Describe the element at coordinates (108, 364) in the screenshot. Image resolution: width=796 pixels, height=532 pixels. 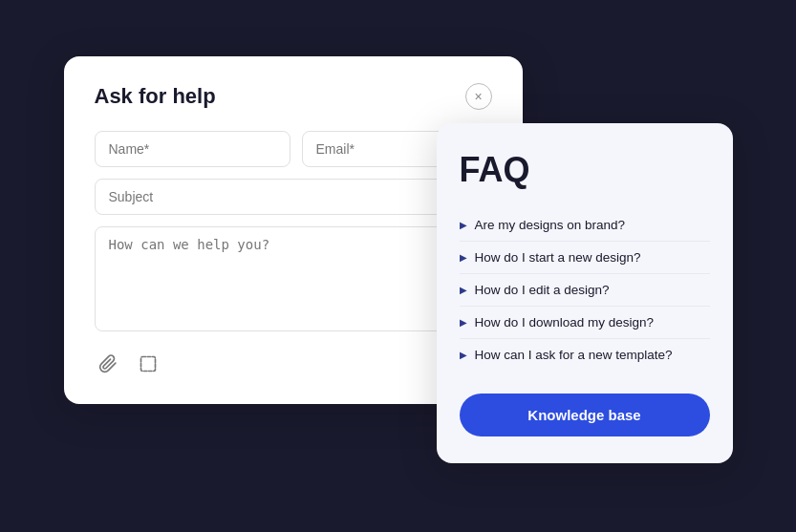
I see `attach-icon` at that location.